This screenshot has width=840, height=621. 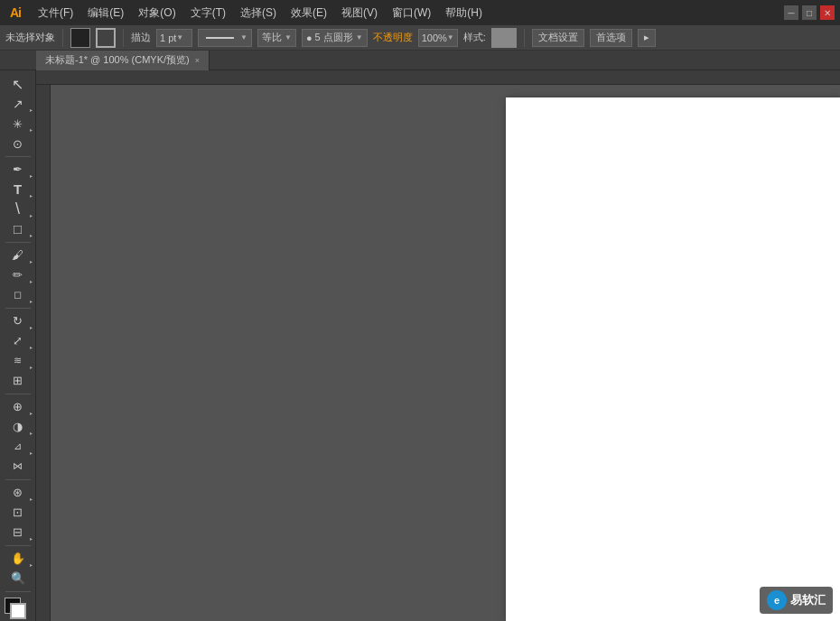 I want to click on point-arrow: ▼, so click(x=359, y=38).